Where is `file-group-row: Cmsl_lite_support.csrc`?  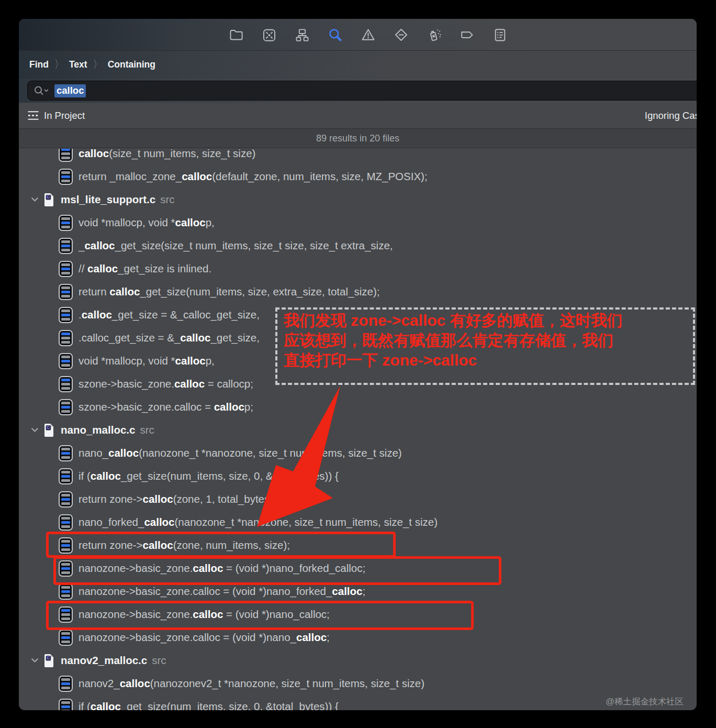 file-group-row: Cmsl_lite_support.csrc is located at coordinates (358, 200).